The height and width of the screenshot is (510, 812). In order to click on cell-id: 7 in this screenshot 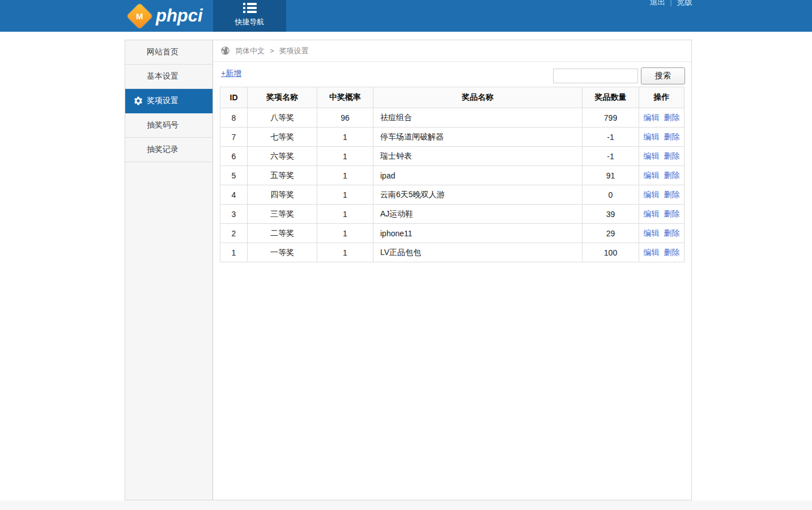, I will do `click(234, 137)`.